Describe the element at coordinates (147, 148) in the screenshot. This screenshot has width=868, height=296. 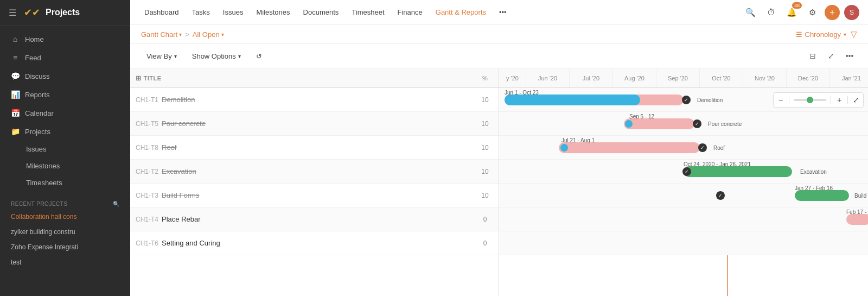
I see `task-id: CH1-T8` at that location.